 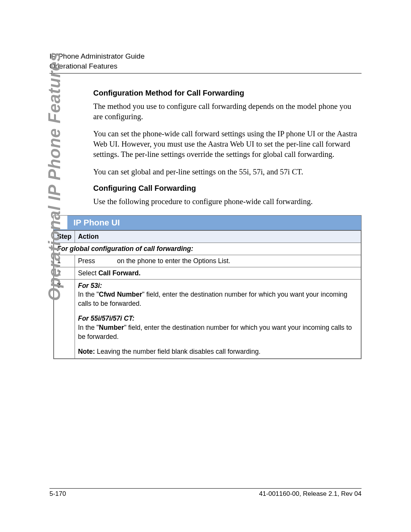 What do you see at coordinates (208, 249) in the screenshot?
I see `table-subheader-row: For global configuration of call forward…` at bounding box center [208, 249].